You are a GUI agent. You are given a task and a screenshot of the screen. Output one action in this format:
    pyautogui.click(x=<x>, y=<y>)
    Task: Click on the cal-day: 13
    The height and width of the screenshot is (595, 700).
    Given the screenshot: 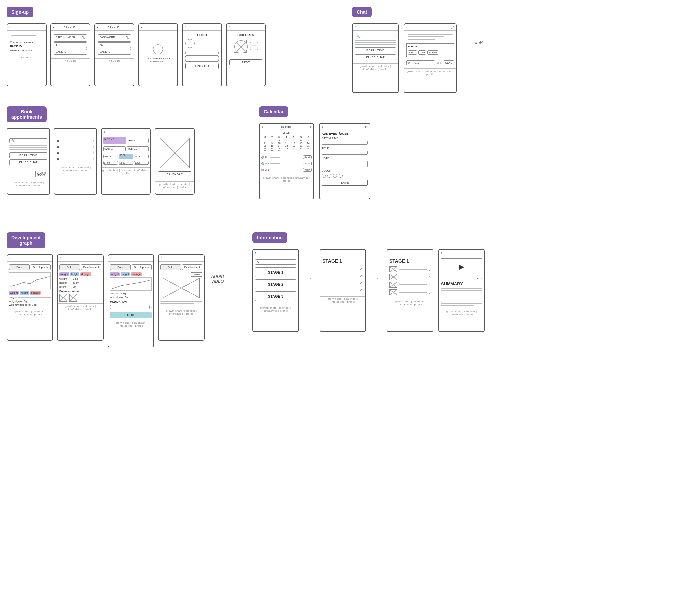 What is the action you would take?
    pyautogui.click(x=301, y=143)
    